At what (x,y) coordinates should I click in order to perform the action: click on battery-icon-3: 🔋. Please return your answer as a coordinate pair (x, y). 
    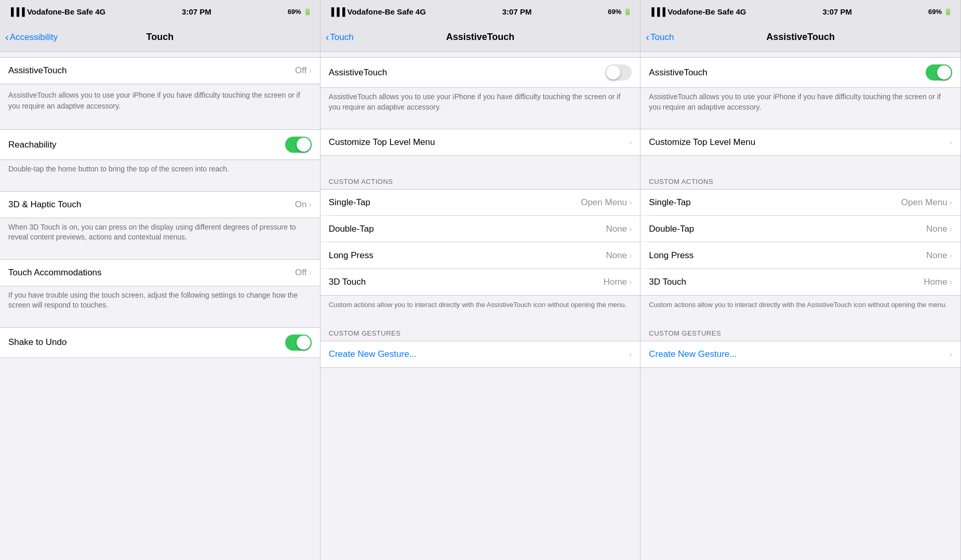
    Looking at the image, I should click on (948, 11).